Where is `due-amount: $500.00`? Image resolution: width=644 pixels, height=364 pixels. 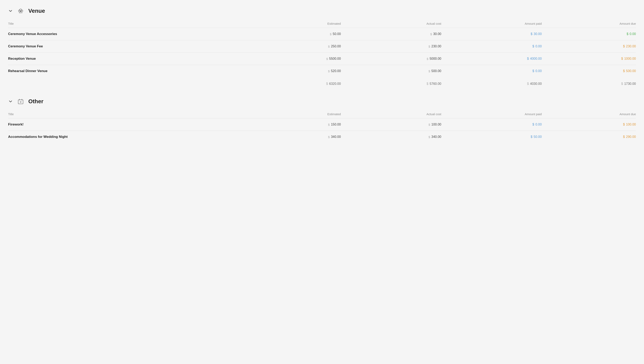 due-amount: $500.00 is located at coordinates (589, 71).